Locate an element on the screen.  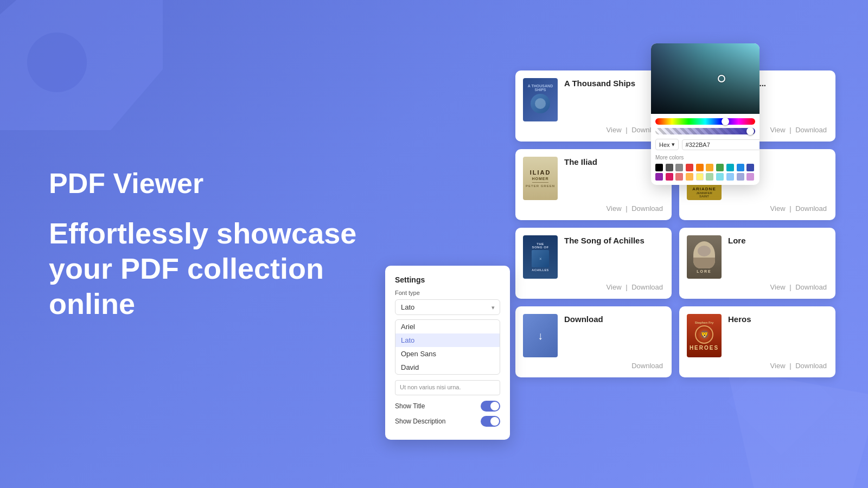
color-hex-type-selector: Hex ▾ is located at coordinates (667, 144).